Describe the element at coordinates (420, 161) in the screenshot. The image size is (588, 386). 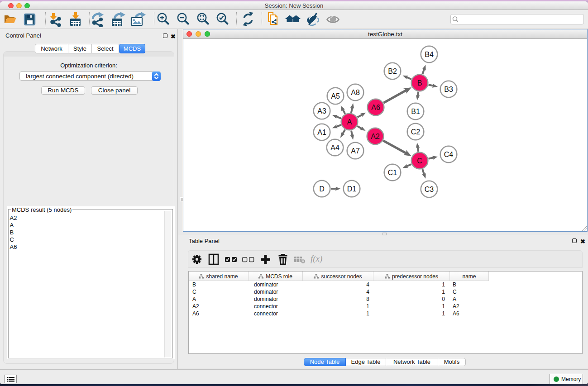
I see `svg-text: C` at that location.